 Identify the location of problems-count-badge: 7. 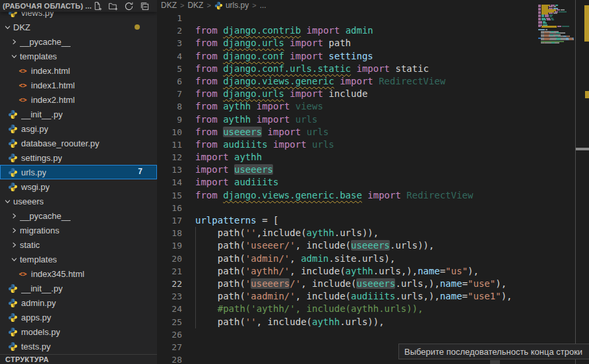
(140, 171).